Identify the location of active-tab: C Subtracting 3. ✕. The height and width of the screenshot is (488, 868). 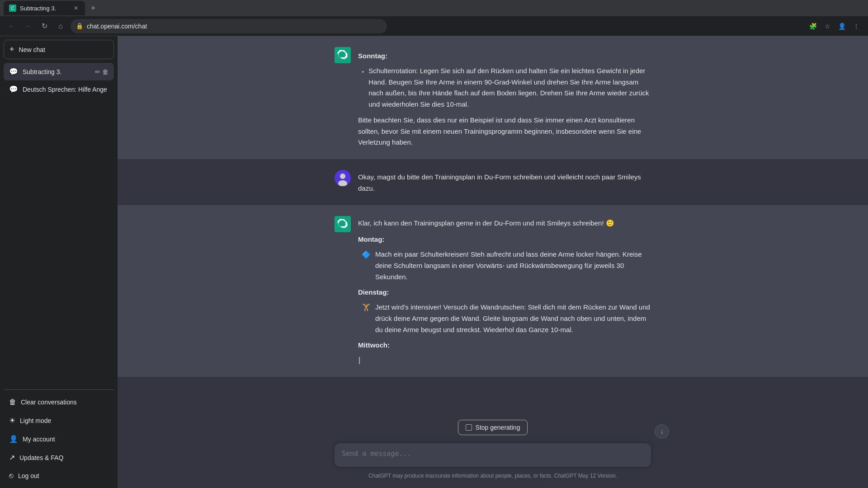
(44, 8).